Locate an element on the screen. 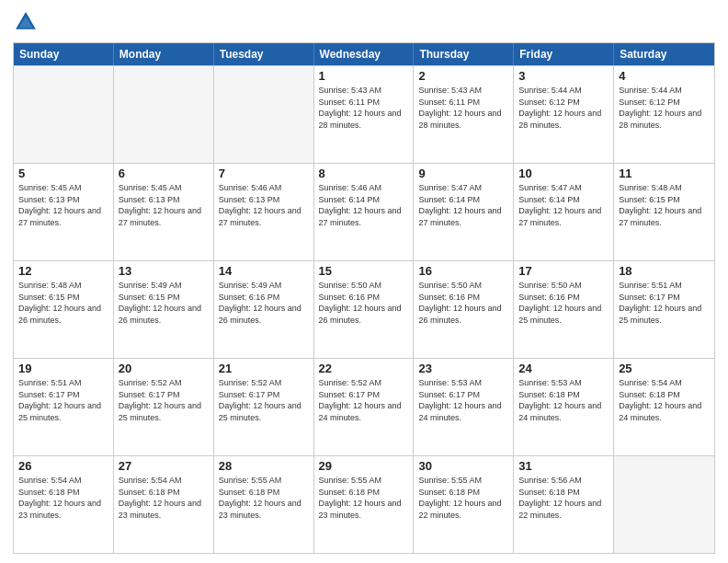 Image resolution: width=728 pixels, height=563 pixels. calendar-cell: 31Sunrise: 5:56 AMSunset: 6:18 PMDayligh… is located at coordinates (564, 504).